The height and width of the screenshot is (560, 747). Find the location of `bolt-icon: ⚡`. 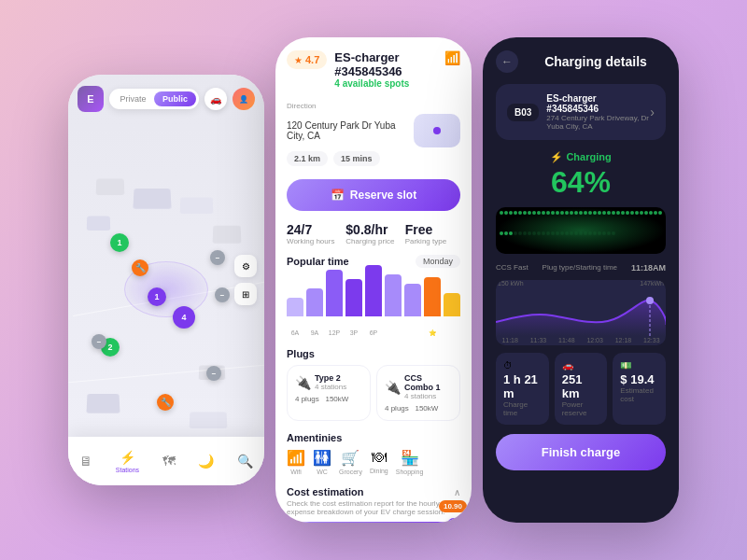

bolt-icon: ⚡ is located at coordinates (557, 157).